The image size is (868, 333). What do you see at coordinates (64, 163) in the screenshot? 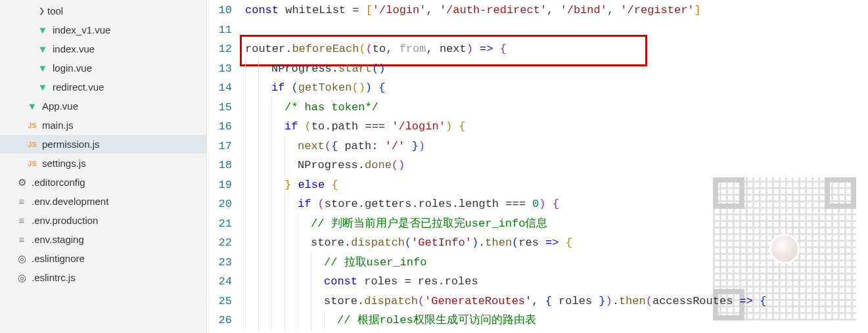
I see `file-label: settings.js` at bounding box center [64, 163].